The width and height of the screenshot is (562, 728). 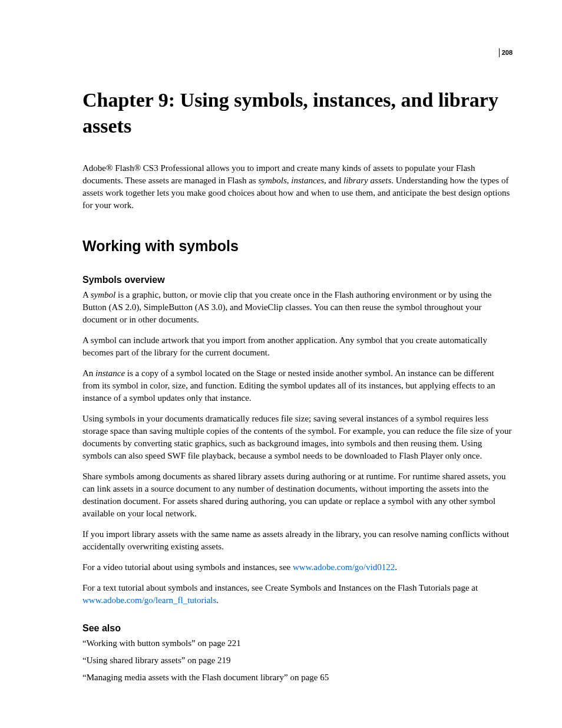 I want to click on text: An, so click(x=89, y=373).